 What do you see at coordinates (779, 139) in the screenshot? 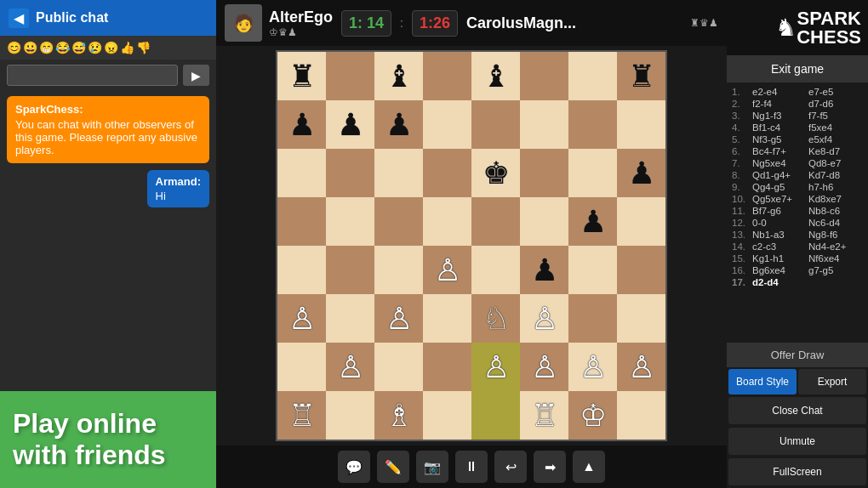
I see `move-white: Nf3-g5` at bounding box center [779, 139].